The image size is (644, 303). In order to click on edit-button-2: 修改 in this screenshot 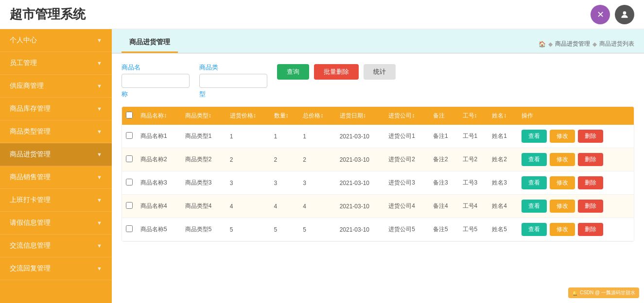, I will do `click(562, 159)`.